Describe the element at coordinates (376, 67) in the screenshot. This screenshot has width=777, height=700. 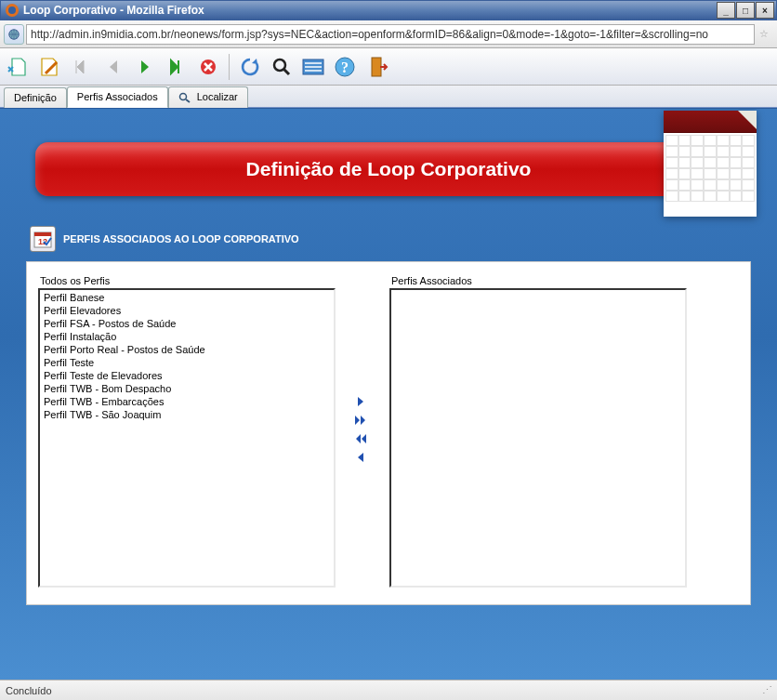
I see `exit-button` at that location.